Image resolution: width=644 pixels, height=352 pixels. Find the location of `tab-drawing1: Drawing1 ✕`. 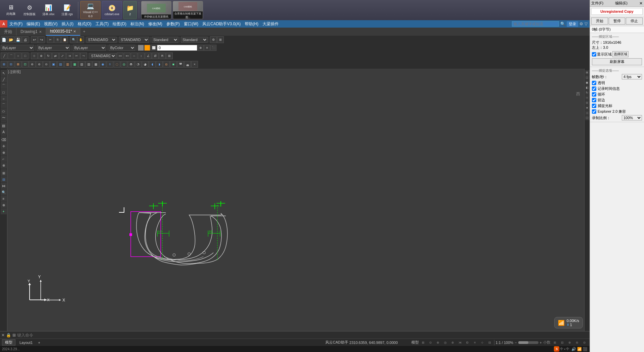

tab-drawing1: Drawing1 ✕ is located at coordinates (31, 32).